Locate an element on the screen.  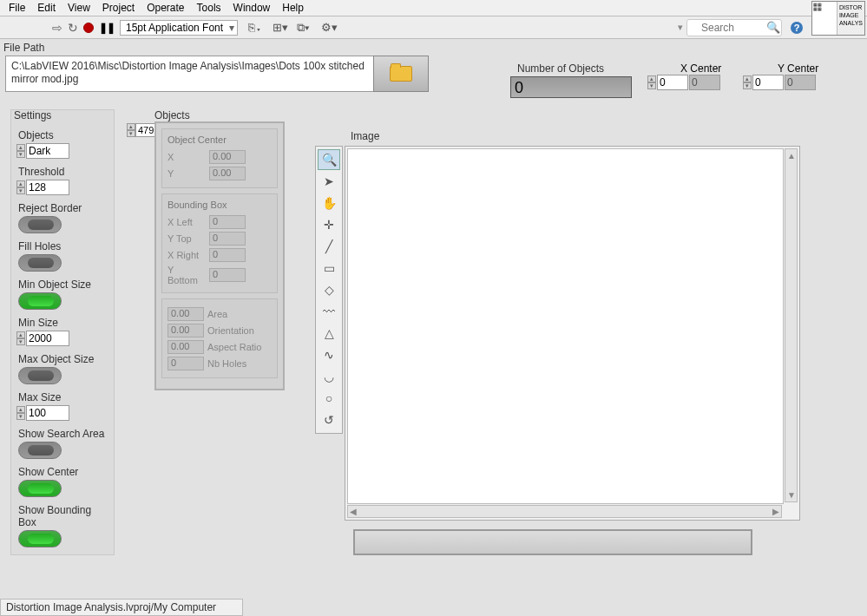
area-value: 0.00 is located at coordinates (186, 314).